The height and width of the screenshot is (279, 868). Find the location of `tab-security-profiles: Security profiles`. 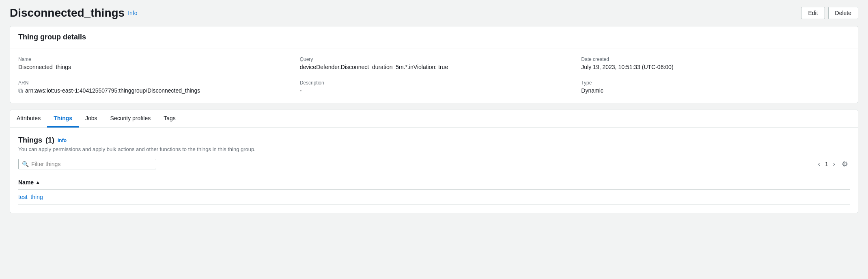

tab-security-profiles: Security profiles is located at coordinates (131, 119).